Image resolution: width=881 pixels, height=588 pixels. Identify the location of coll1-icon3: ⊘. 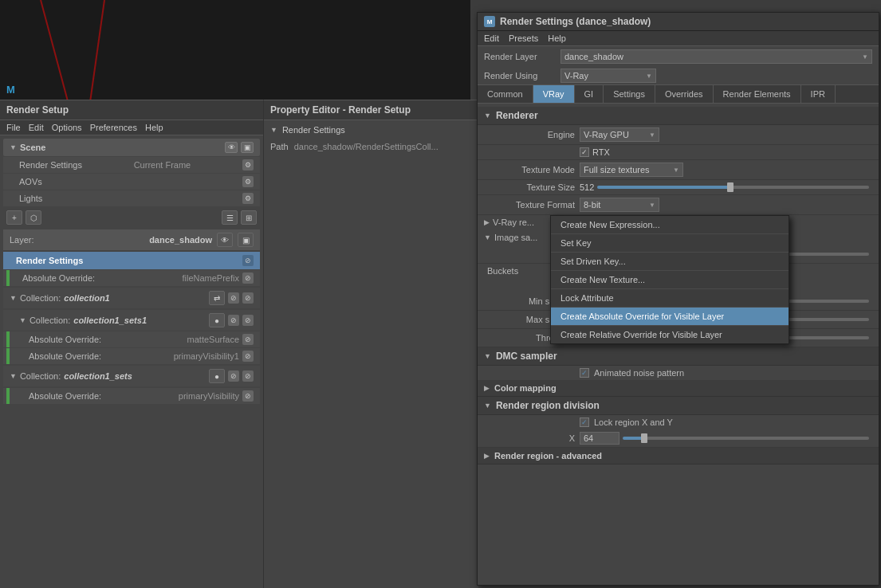
(248, 298).